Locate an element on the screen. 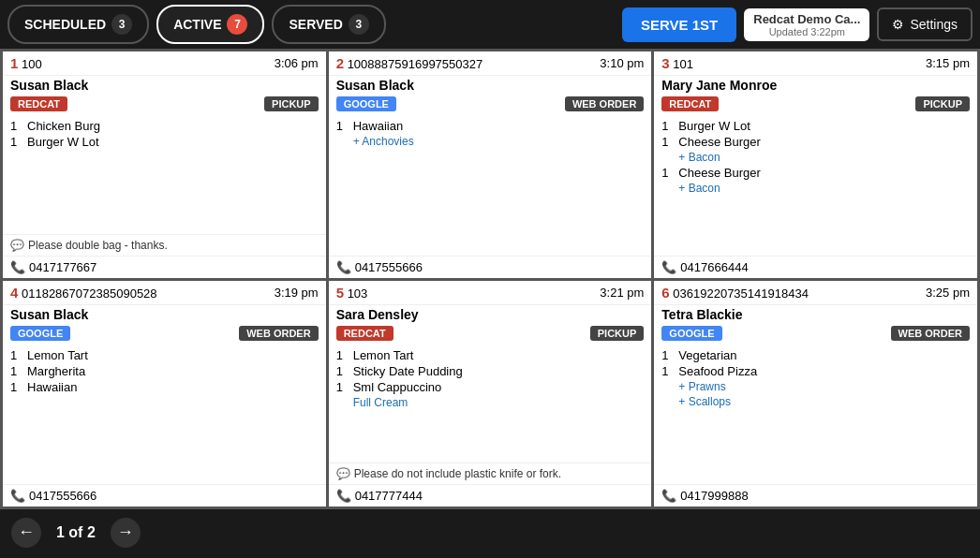 Image resolution: width=980 pixels, height=558 pixels. card-items: 1Burger W Lot1Cheese Burger+ Bacon1Chees… is located at coordinates (815, 185).